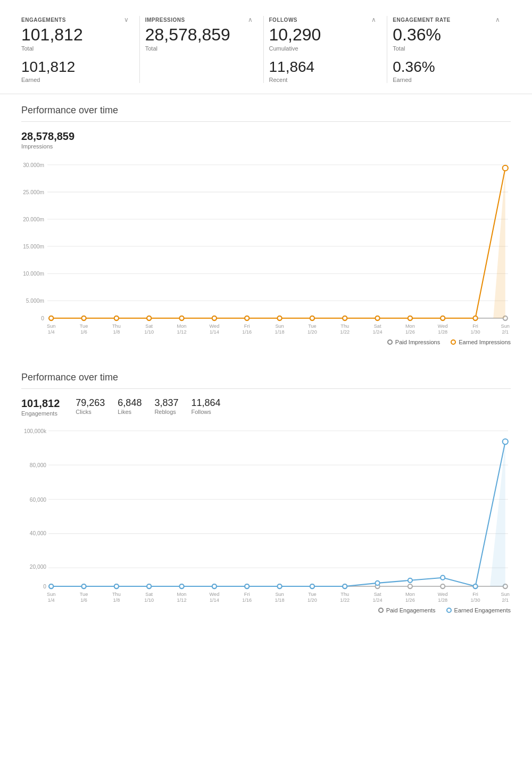  I want to click on legend-paid-impressions: Paid Impressions, so click(414, 342).